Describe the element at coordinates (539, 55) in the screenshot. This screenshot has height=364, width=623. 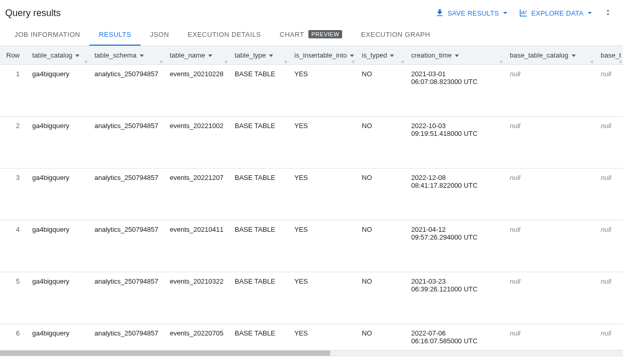
I see `column-header-label: base_table_catalog` at that location.